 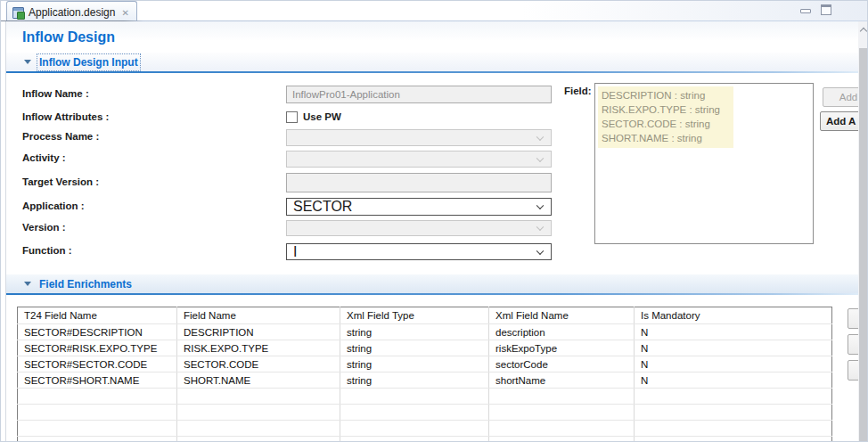 What do you see at coordinates (419, 251) in the screenshot?
I see `function-select: I` at bounding box center [419, 251].